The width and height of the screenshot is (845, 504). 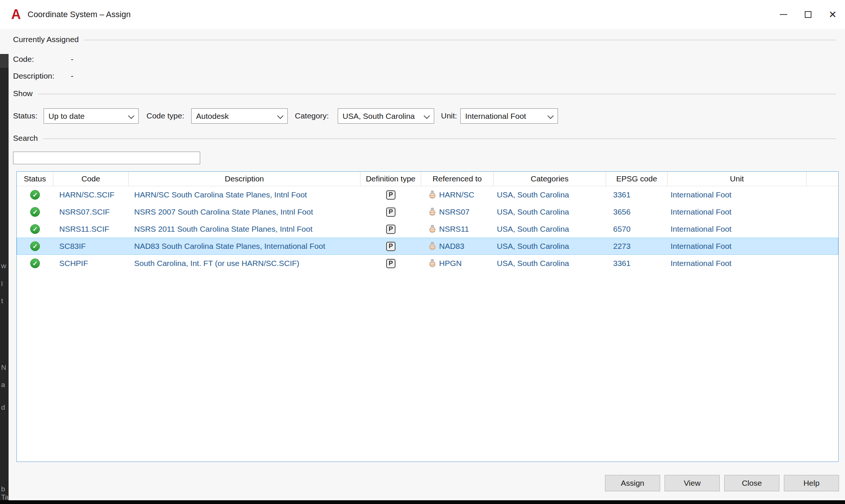 I want to click on help-button: Help, so click(x=811, y=483).